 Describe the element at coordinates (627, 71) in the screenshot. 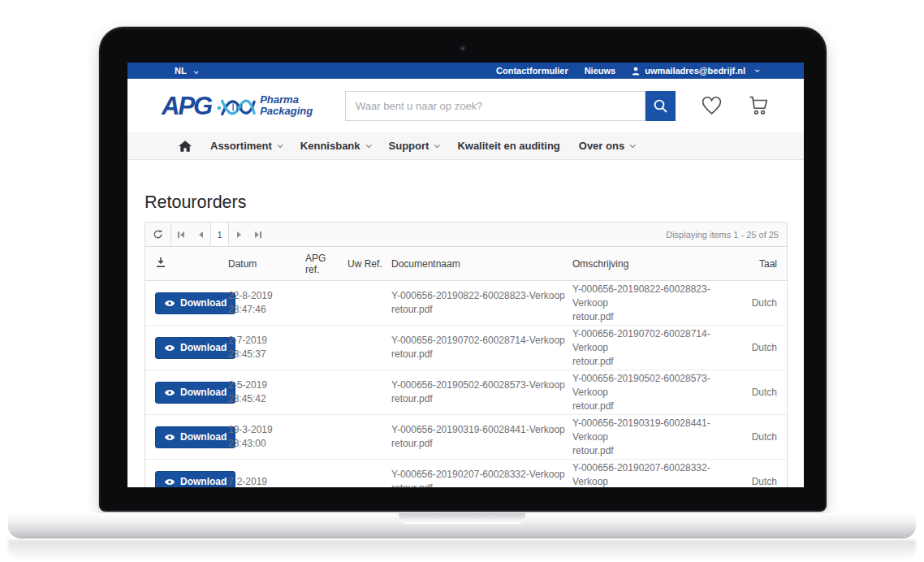

I see `topbar-links: ContactformulierNieuws uwmailadres@bedri…` at that location.